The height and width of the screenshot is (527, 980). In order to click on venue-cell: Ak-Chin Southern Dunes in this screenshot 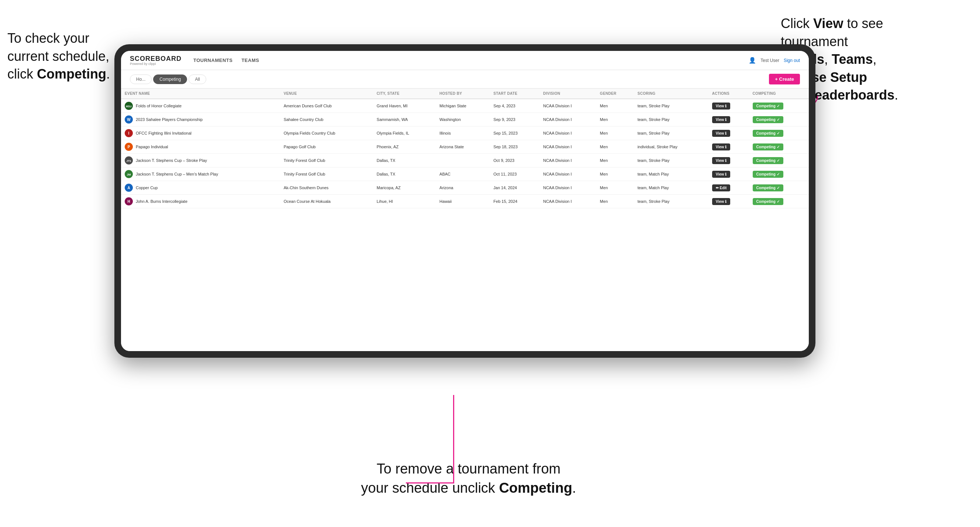, I will do `click(326, 188)`.